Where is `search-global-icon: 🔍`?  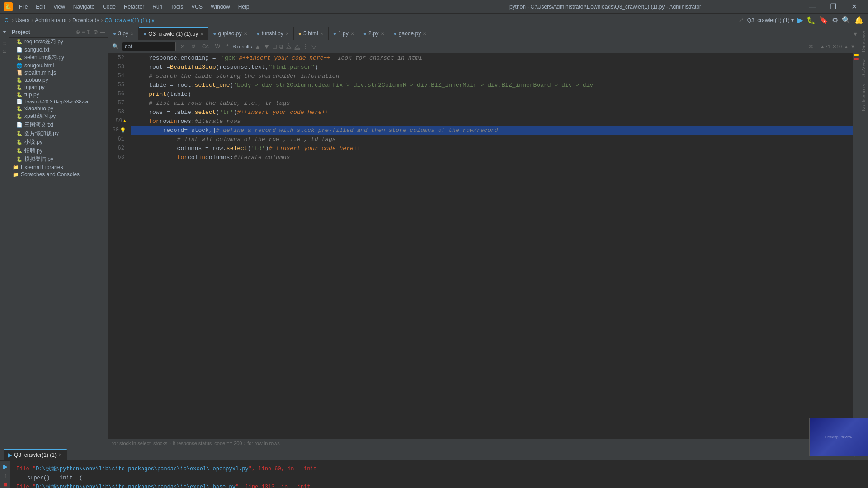
search-global-icon: 🔍 is located at coordinates (846, 20).